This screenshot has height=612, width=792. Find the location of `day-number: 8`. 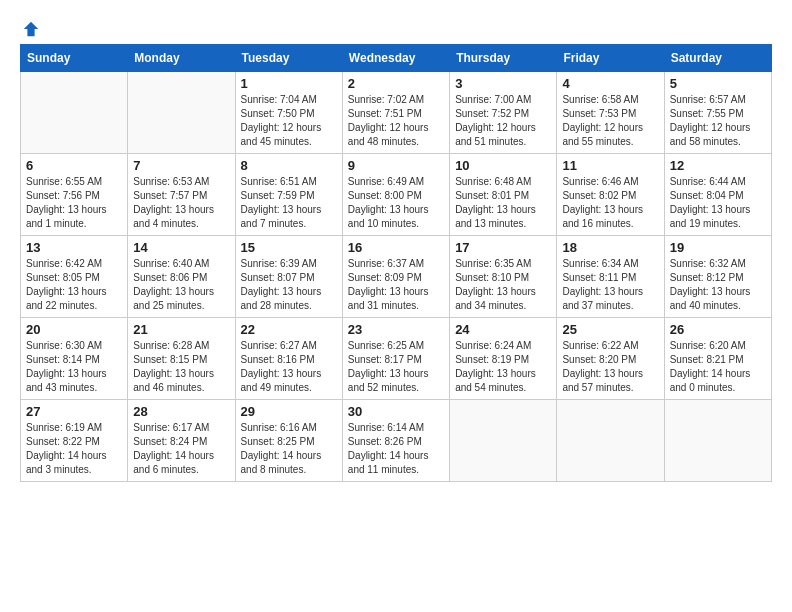

day-number: 8 is located at coordinates (289, 166).